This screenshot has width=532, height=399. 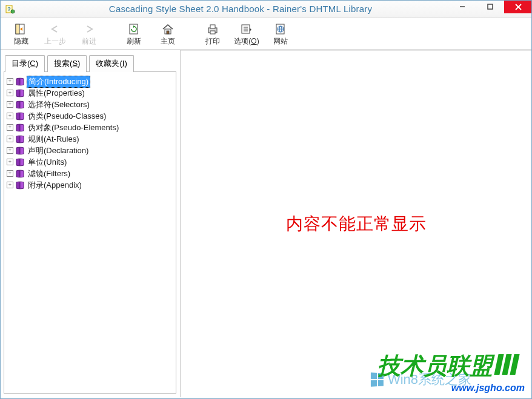 I want to click on refresh-button: 刷新, so click(x=134, y=35).